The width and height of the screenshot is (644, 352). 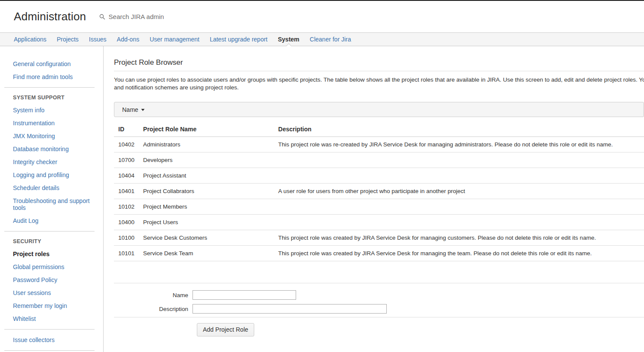 What do you see at coordinates (52, 98) in the screenshot?
I see `sidebar-heading-system-support: SYSTEM SUPPORT` at bounding box center [52, 98].